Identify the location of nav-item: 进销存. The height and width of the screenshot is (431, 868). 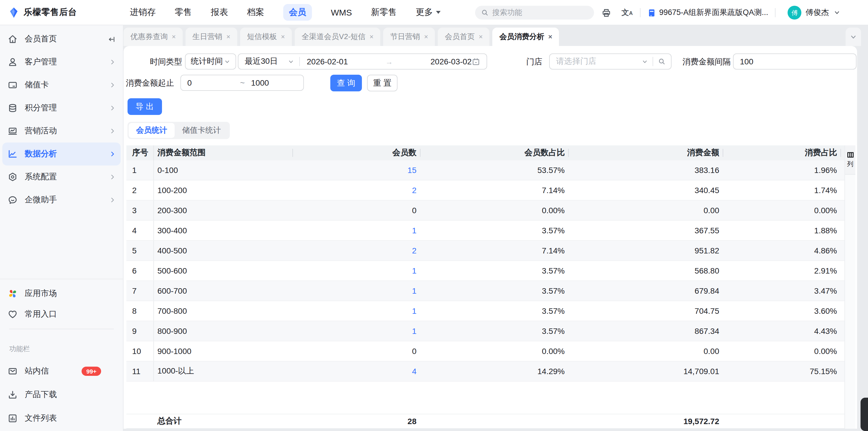
(143, 12).